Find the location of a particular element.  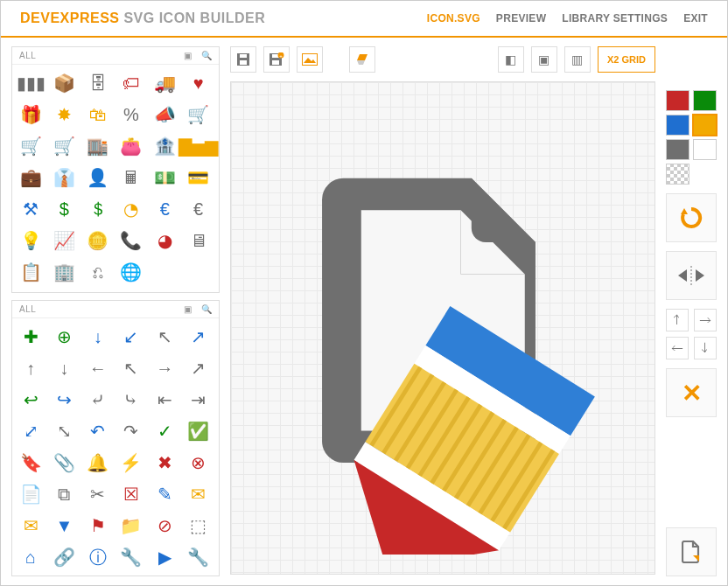

library-icon-cart-alt: 🛒 is located at coordinates (64, 146).